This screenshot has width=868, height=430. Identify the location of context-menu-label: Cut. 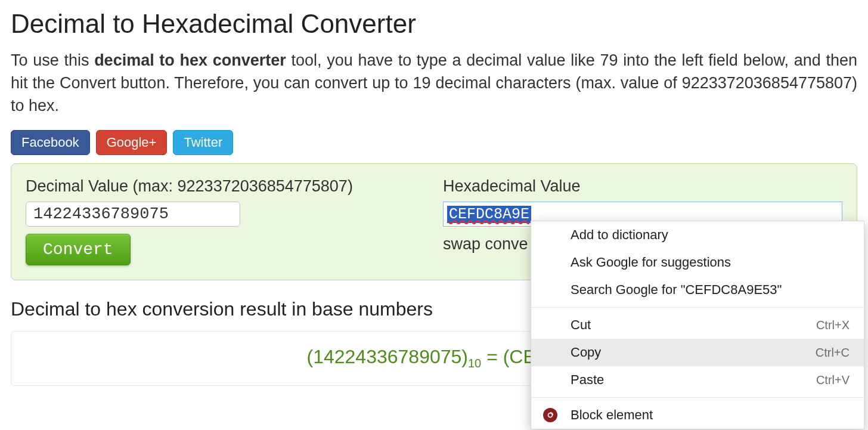
(581, 325).